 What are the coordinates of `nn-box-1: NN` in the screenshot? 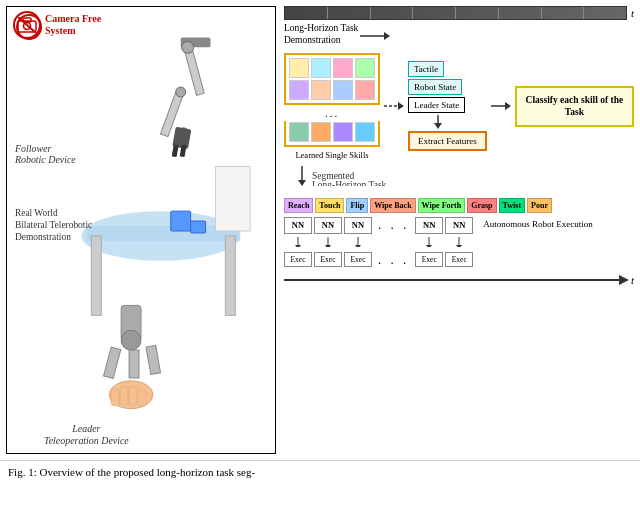 It's located at (298, 226).